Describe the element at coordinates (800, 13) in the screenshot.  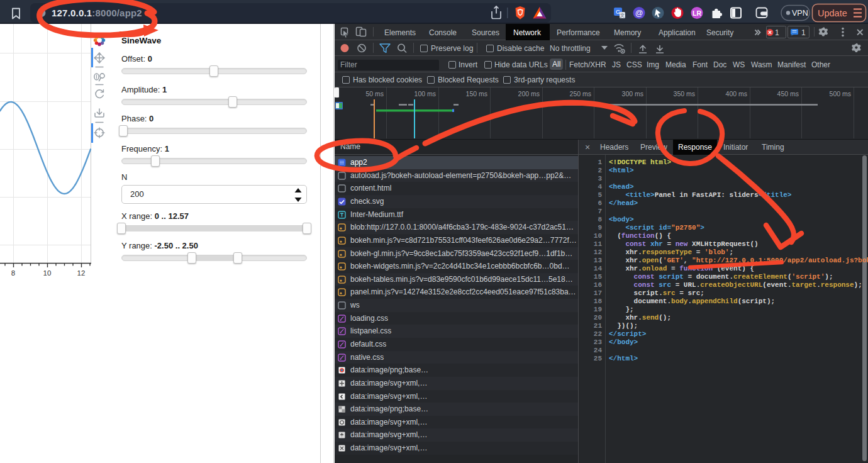
I see `svg-text: VPN` at that location.